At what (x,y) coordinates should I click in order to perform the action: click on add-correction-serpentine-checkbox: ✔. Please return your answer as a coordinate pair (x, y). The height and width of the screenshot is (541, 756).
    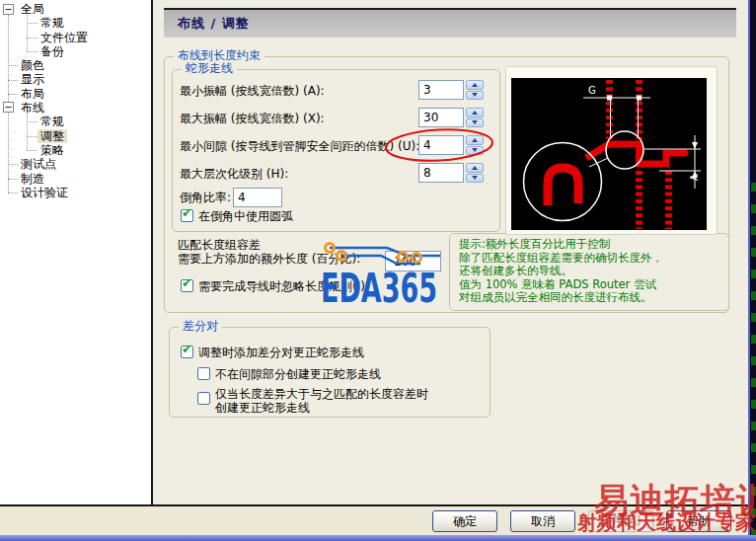
    Looking at the image, I should click on (188, 351).